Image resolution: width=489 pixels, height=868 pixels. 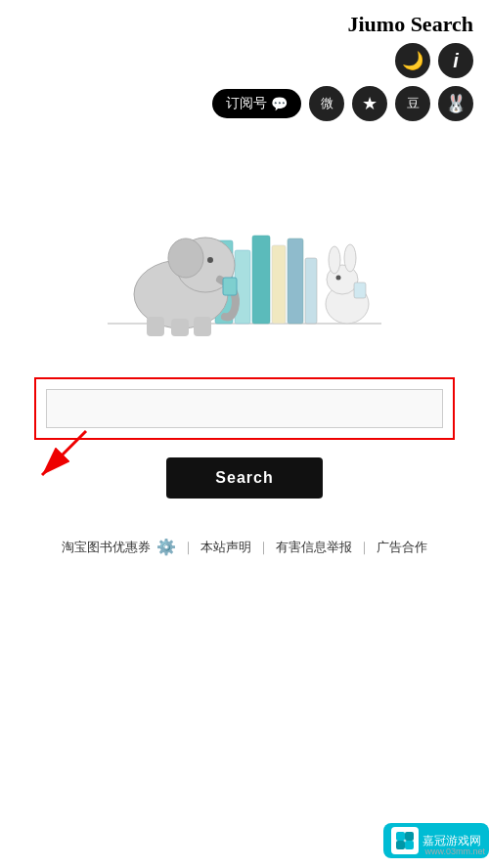 What do you see at coordinates (244, 409) in the screenshot?
I see `search-input` at bounding box center [244, 409].